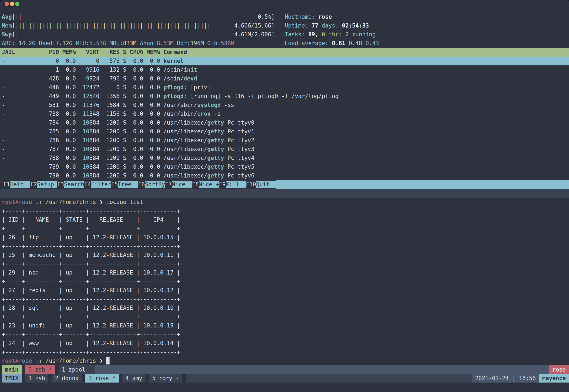  What do you see at coordinates (134, 378) in the screenshot?
I see `tmux-window-tab-3: 4 amy` at bounding box center [134, 378].